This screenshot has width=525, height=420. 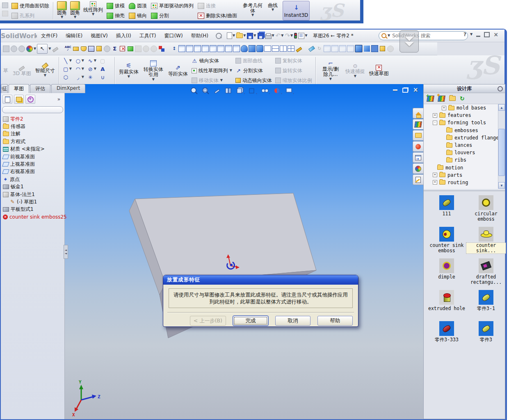 I want to click on library-item-part3: 零件3, so click(x=486, y=334).